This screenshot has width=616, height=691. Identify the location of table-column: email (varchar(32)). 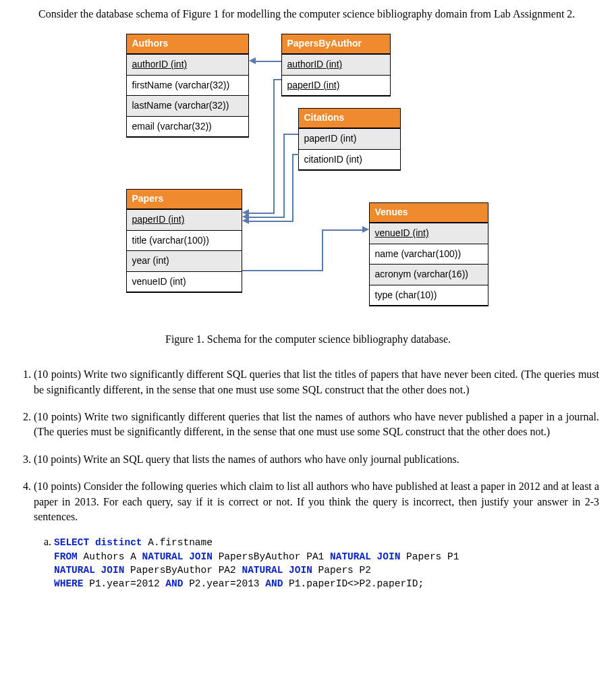
(188, 127).